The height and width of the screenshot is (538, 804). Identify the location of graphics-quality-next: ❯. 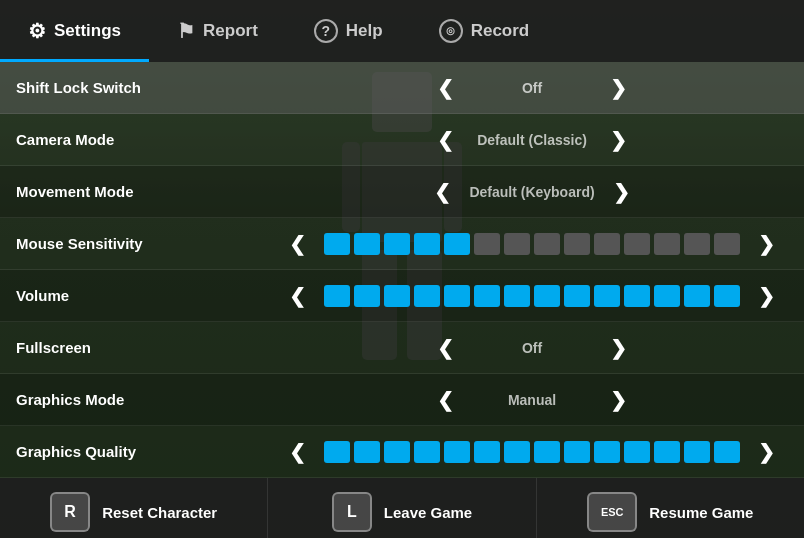
(766, 452).